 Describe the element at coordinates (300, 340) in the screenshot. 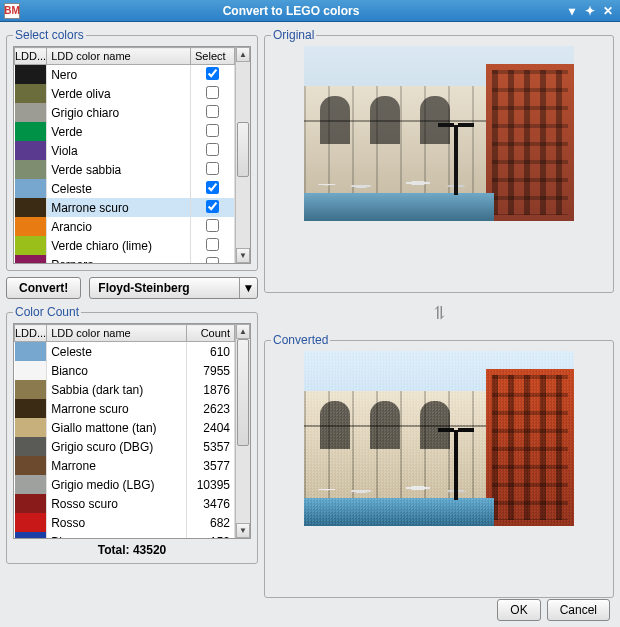

I see `converted-legend: Converted` at that location.